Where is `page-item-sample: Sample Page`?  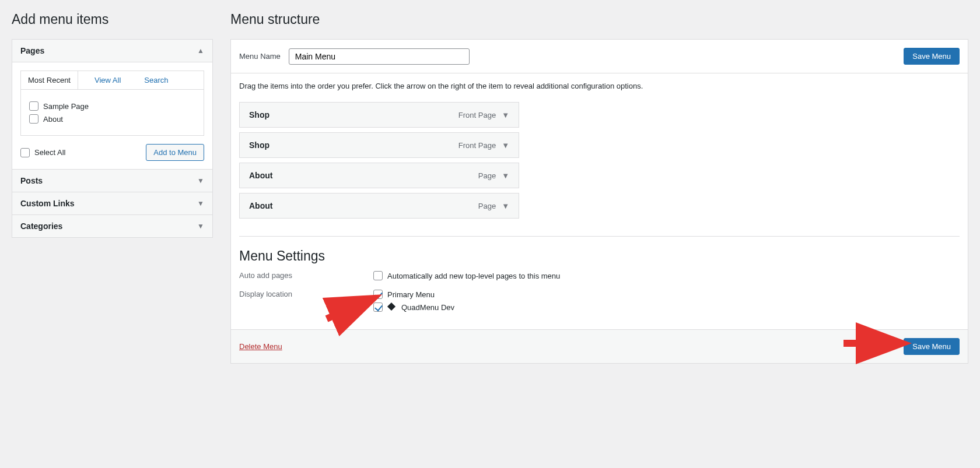
page-item-sample: Sample Page is located at coordinates (112, 106).